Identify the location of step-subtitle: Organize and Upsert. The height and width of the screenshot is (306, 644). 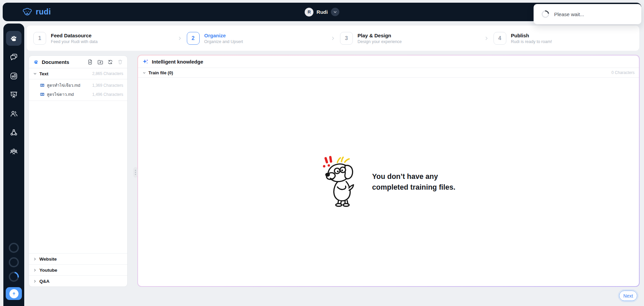
(224, 42).